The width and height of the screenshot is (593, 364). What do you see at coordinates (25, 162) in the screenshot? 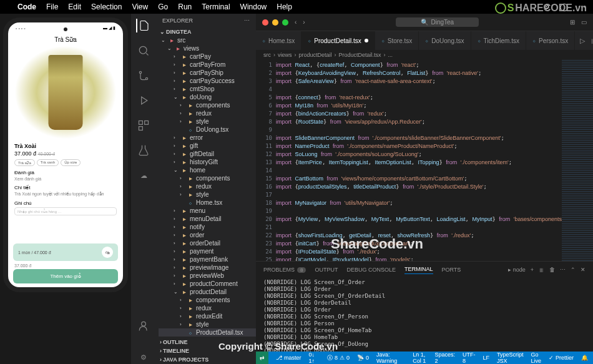
I see `size-pill: Trà sữa` at bounding box center [25, 162].